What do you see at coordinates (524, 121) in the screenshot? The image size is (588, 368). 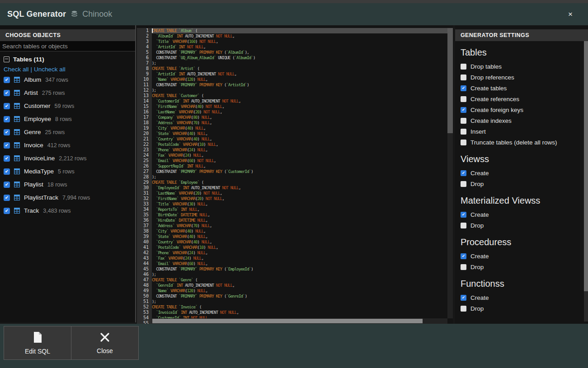 I see `settings-option: Create indexes` at bounding box center [524, 121].